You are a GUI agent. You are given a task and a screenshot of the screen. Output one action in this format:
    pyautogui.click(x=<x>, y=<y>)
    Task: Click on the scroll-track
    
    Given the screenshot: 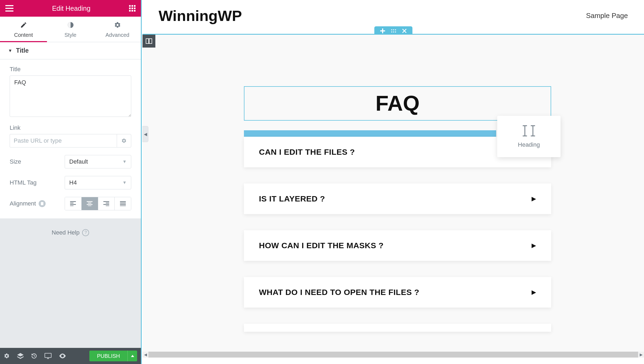 What is the action you would take?
    pyautogui.click(x=393, y=355)
    